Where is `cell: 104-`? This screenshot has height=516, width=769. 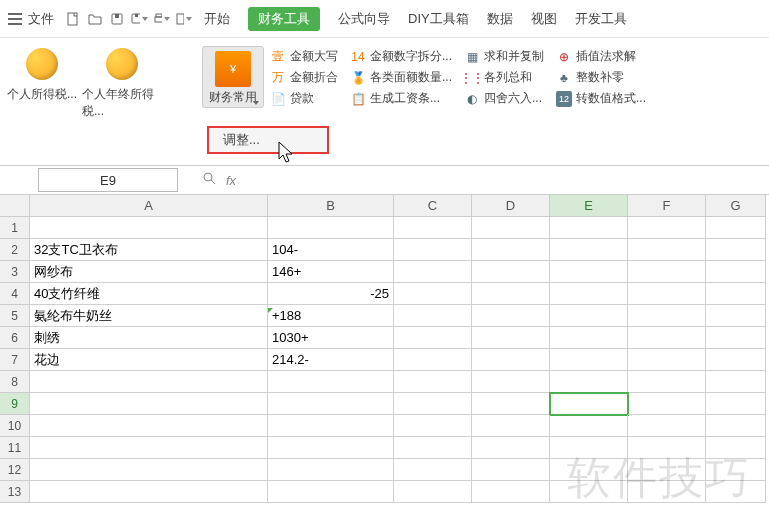 cell: 104- is located at coordinates (331, 250).